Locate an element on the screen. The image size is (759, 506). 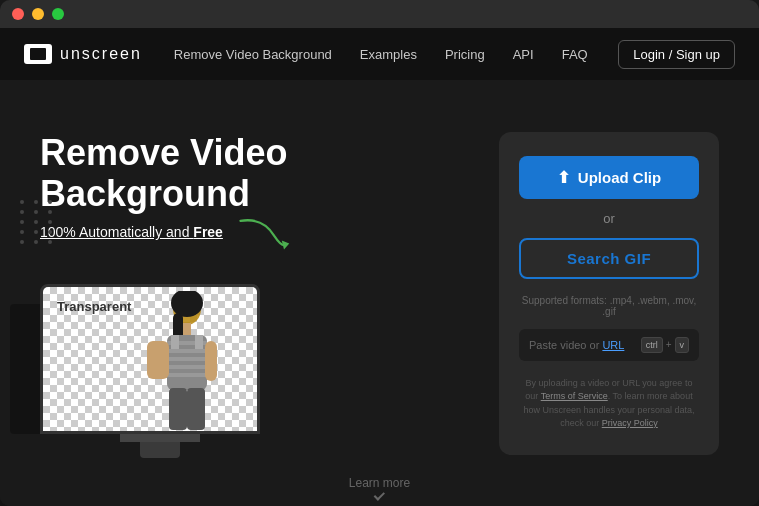
v-key: v is located at coordinates (682, 345).